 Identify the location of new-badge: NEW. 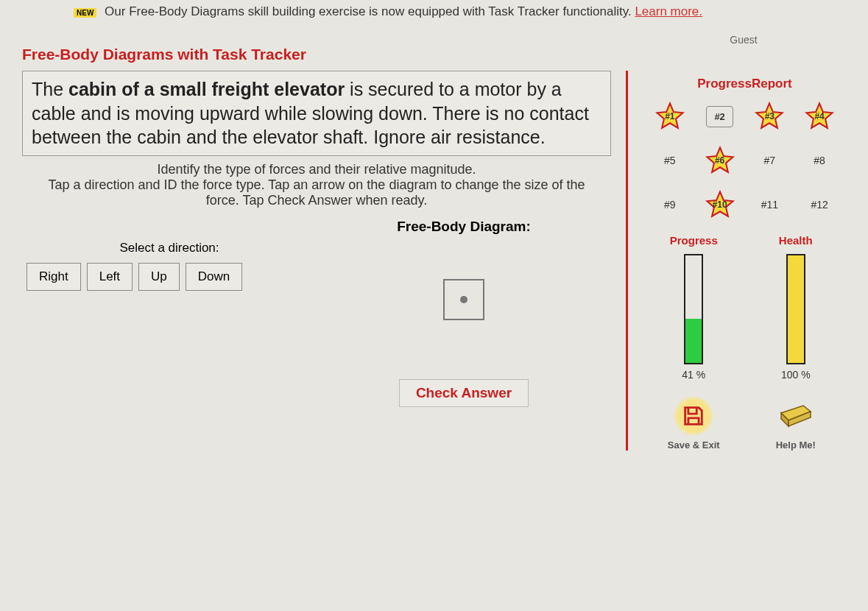
(85, 13).